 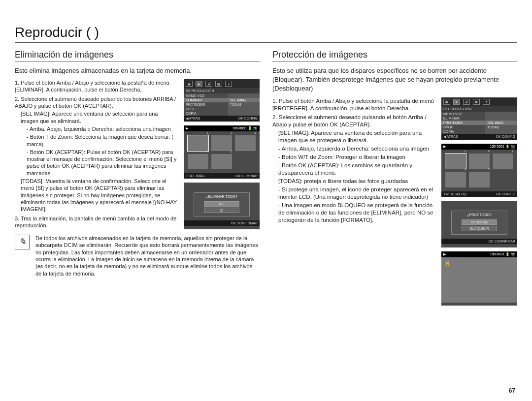 I want to click on right-heading: Protección de imágenes, so click(x=395, y=56).